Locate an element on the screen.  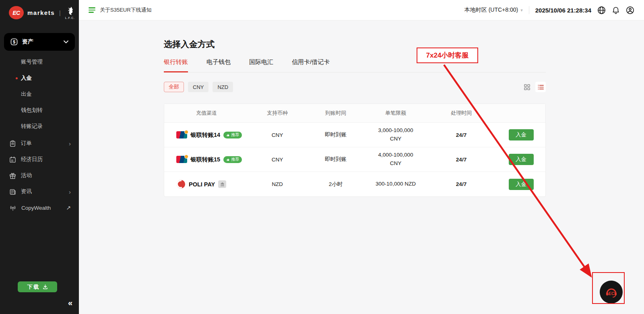
chevron-down-icon is located at coordinates (66, 42).